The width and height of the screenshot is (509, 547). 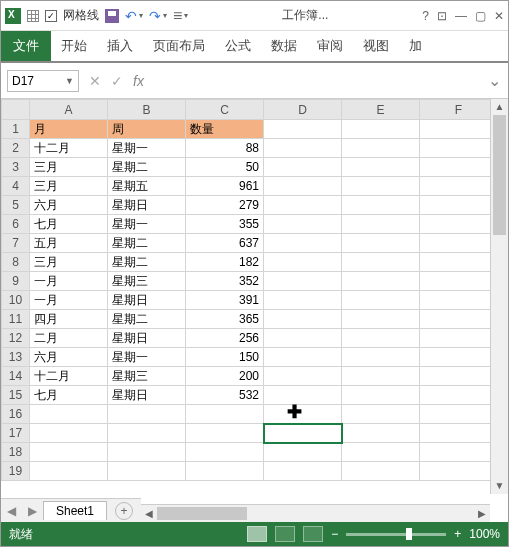 What do you see at coordinates (500, 175) in the screenshot?
I see `vscroll-thumb` at bounding box center [500, 175].